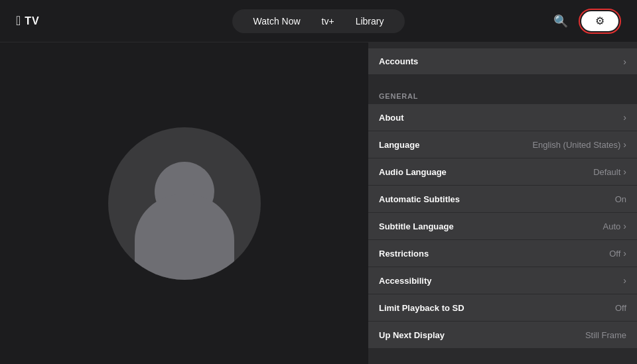 The width and height of the screenshot is (637, 364). Describe the element at coordinates (419, 199) in the screenshot. I see `automatic-subtitles-label: Automatic Subtitles` at that location.